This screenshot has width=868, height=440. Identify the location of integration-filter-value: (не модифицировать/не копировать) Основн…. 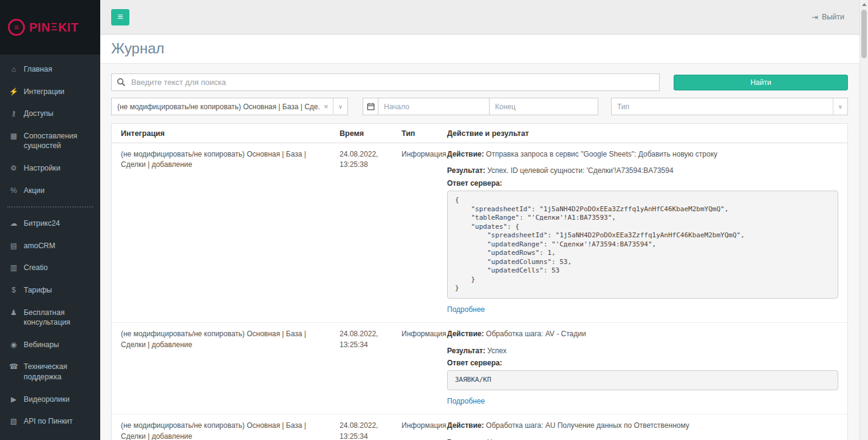
(219, 107).